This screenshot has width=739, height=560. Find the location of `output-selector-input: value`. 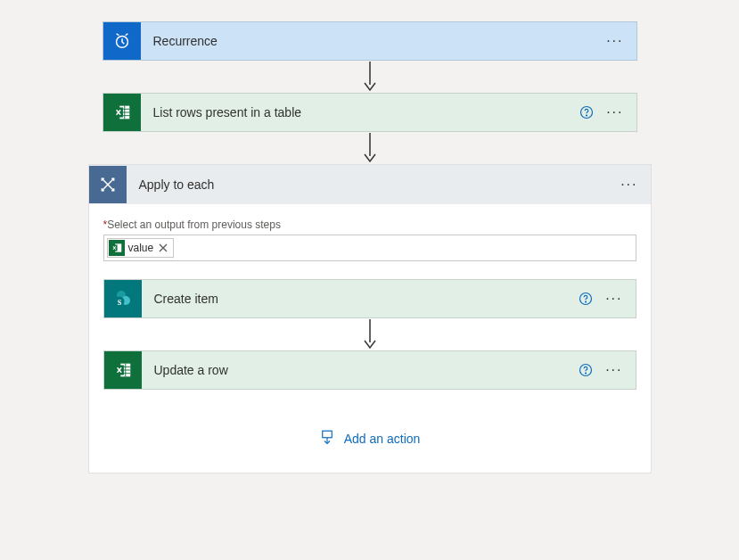

output-selector-input: value is located at coordinates (370, 248).